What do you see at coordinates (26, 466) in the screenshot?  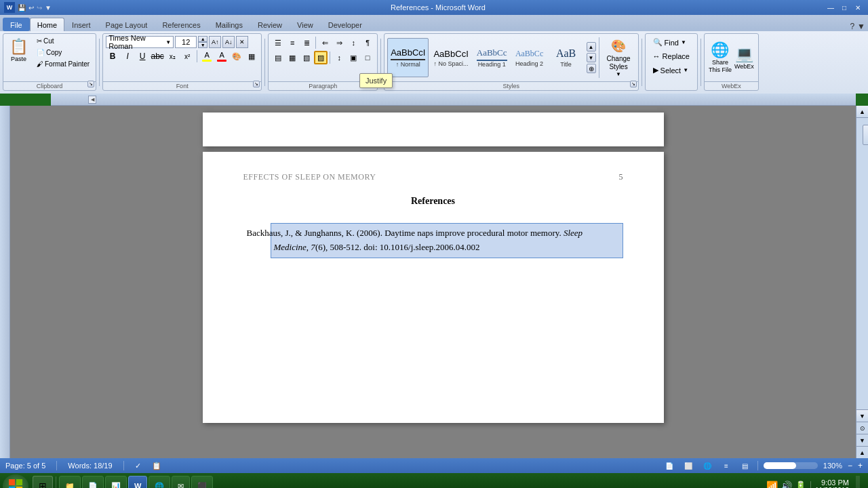 I see `page-info: Page: 5 of 5` at bounding box center [26, 466].